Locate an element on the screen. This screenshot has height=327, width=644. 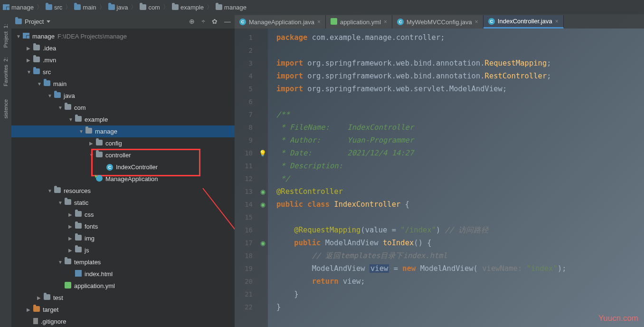
tree-item-src: src is located at coordinates (123, 72).